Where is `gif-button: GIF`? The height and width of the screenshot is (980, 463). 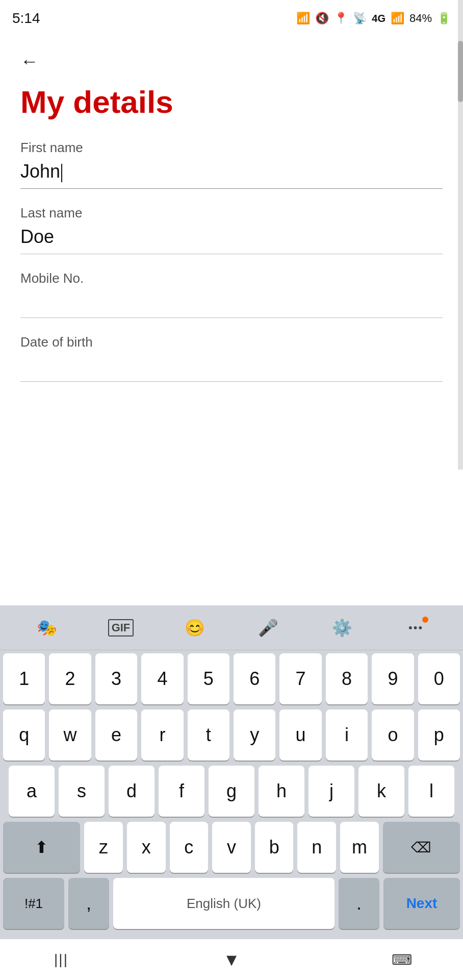 gif-button: GIF is located at coordinates (121, 628).